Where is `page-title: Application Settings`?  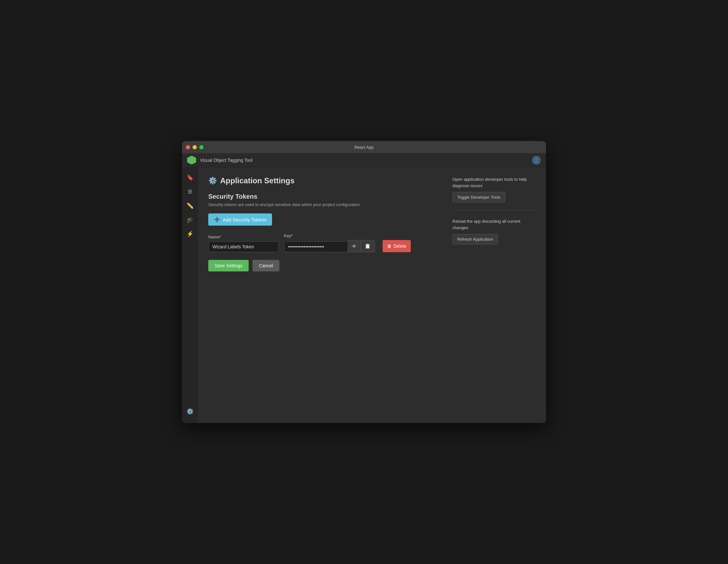 page-title: Application Settings is located at coordinates (257, 181).